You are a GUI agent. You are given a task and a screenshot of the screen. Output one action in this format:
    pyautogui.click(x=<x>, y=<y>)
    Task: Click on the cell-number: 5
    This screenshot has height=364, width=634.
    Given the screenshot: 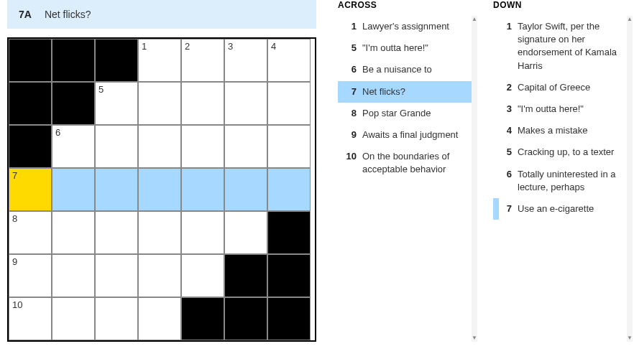 What is the action you would take?
    pyautogui.click(x=101, y=89)
    